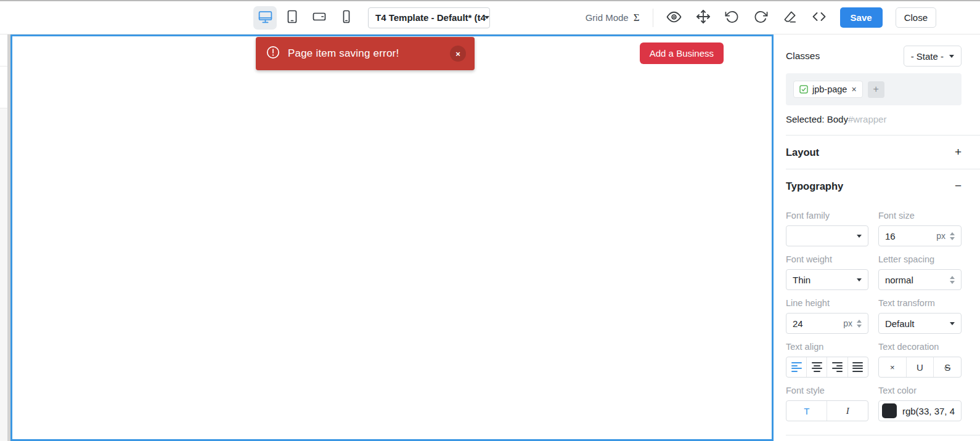 The height and width of the screenshot is (441, 980). What do you see at coordinates (883, 186) in the screenshot?
I see `section-typography: Typography −` at bounding box center [883, 186].